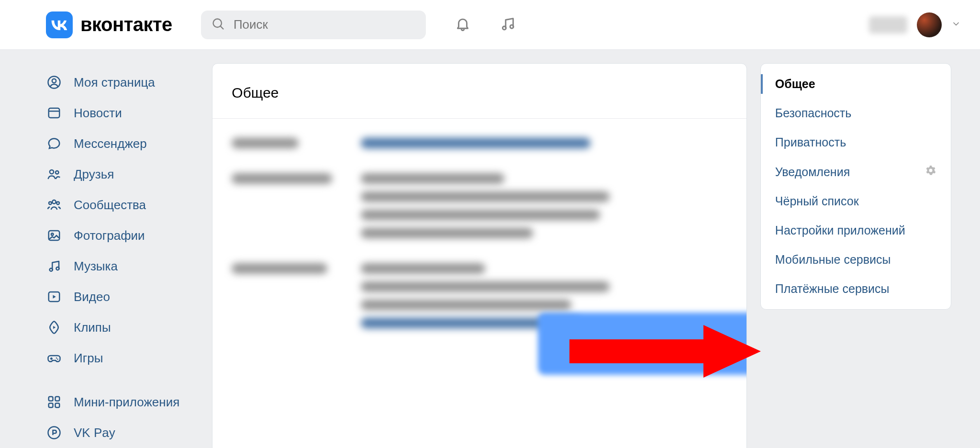 This screenshot has height=448, width=980. Describe the element at coordinates (915, 25) in the screenshot. I see `account-menu` at that location.